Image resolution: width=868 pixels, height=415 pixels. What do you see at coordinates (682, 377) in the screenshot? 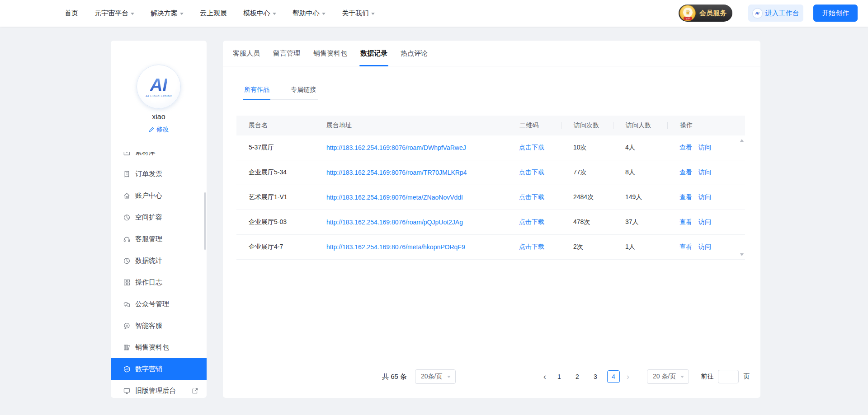
I see `chevron-down-icon` at bounding box center [682, 377].